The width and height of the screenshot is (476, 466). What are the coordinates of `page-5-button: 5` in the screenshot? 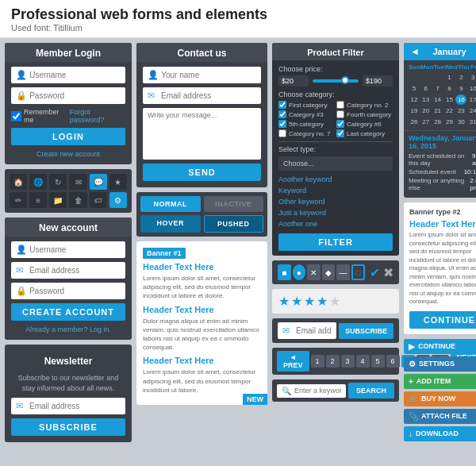 It's located at (378, 361).